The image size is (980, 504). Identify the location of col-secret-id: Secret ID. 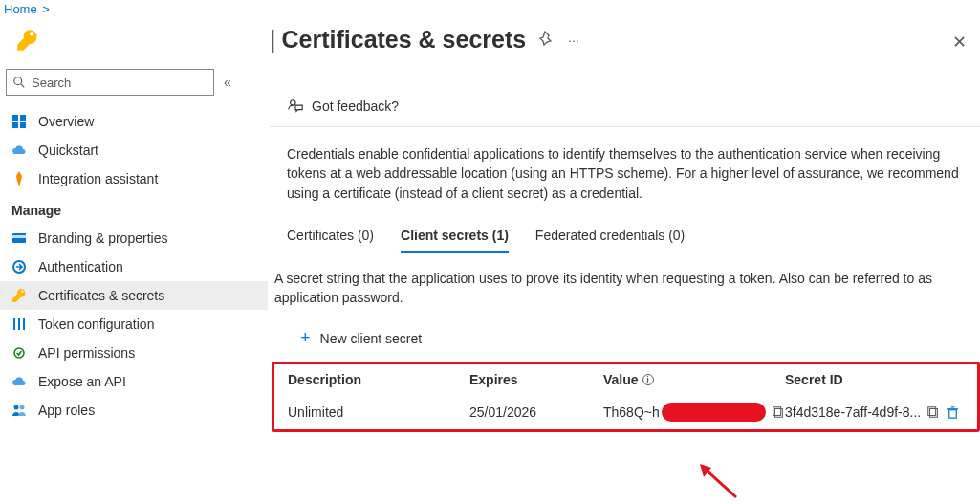
(876, 380).